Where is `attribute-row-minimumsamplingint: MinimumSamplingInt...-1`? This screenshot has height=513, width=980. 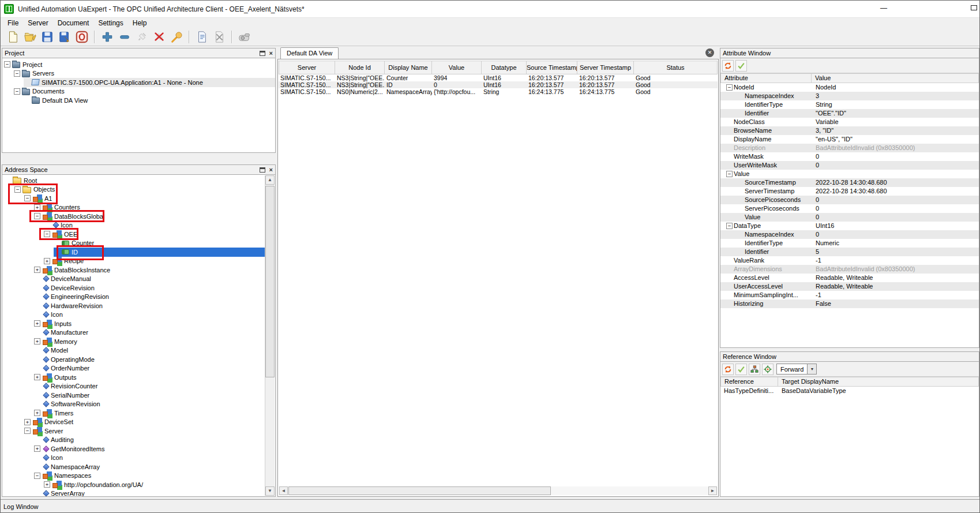
attribute-row-minimumsamplingint: MinimumSamplingInt...-1 is located at coordinates (850, 295).